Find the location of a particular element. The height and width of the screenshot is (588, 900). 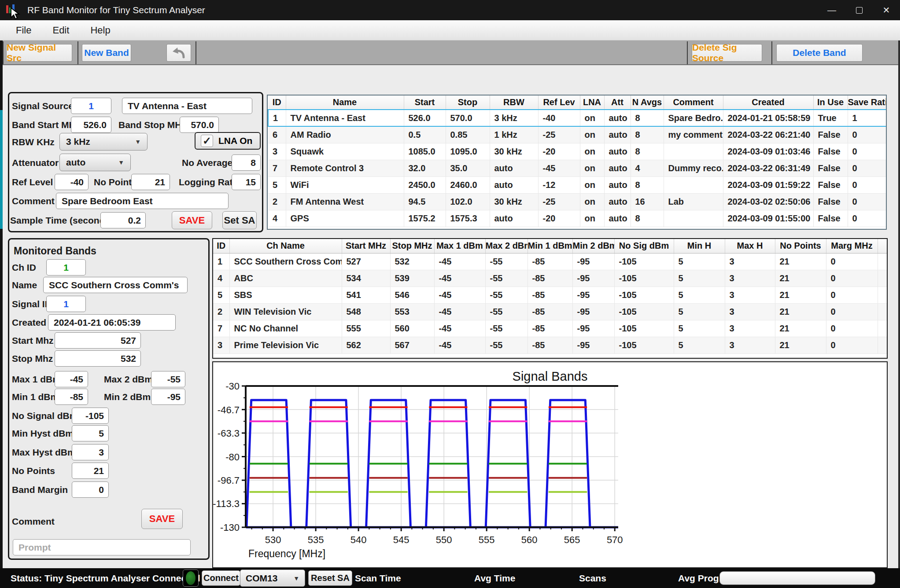

column-header: Stop MHz is located at coordinates (412, 246).